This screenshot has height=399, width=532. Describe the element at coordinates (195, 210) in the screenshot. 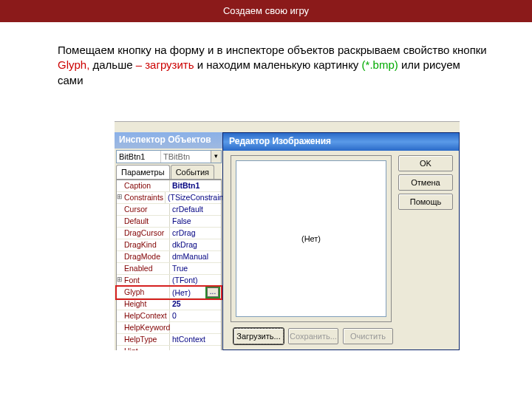

I see `property-value: crDefault` at that location.